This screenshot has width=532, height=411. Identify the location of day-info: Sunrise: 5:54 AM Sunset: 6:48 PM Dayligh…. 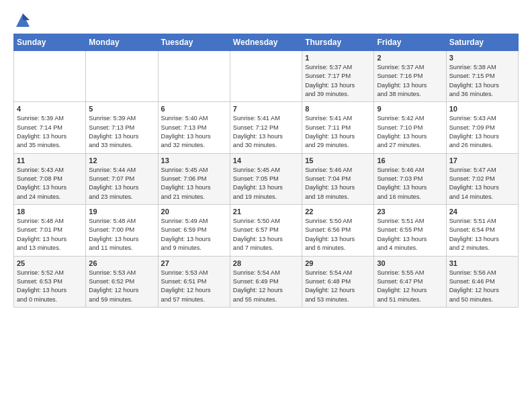
(338, 286).